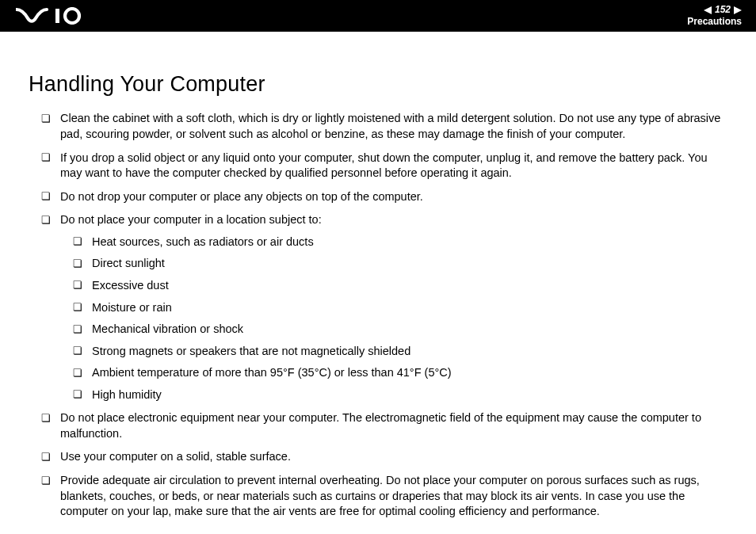 This screenshot has height=534, width=756. What do you see at coordinates (384, 457) in the screenshot?
I see `list-item: Use your computer on a solid, stable sur…` at bounding box center [384, 457].